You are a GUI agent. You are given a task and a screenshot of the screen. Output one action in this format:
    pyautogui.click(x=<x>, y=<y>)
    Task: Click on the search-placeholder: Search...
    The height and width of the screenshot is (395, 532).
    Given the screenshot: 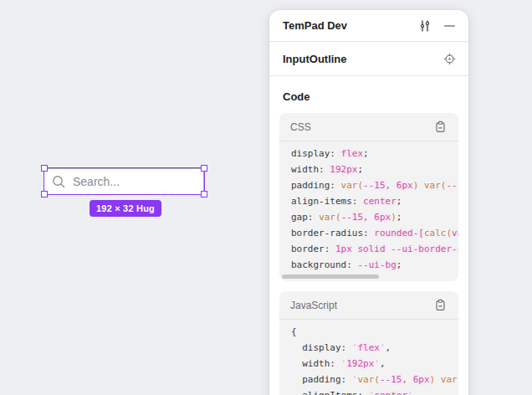 What is the action you would take?
    pyautogui.click(x=96, y=182)
    